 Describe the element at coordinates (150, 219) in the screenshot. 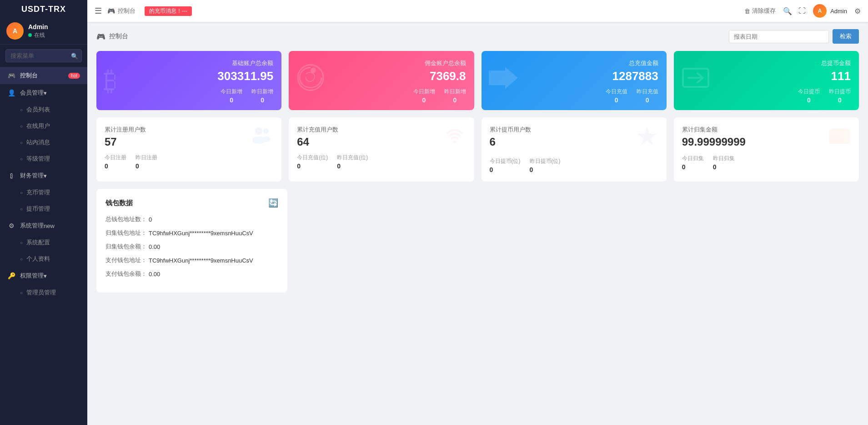

I see `total-address-value: 0` at that location.